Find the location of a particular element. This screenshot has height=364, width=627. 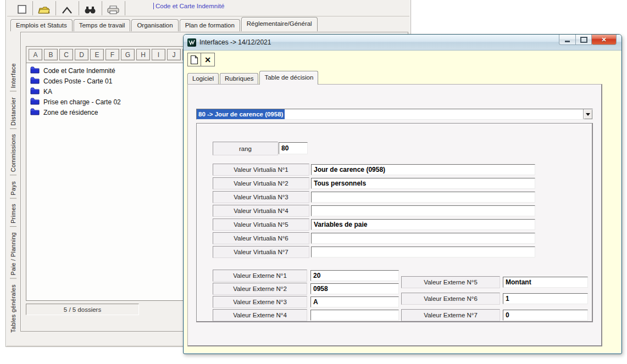

search-binoculars-icon is located at coordinates (90, 8).